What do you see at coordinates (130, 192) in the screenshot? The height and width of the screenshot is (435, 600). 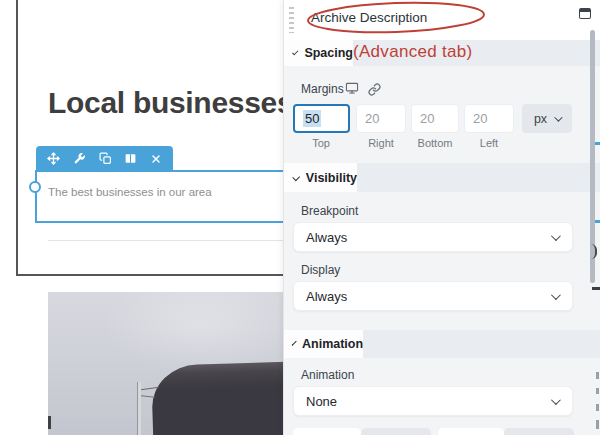 I see `module-text: The best businesses in our area` at bounding box center [130, 192].